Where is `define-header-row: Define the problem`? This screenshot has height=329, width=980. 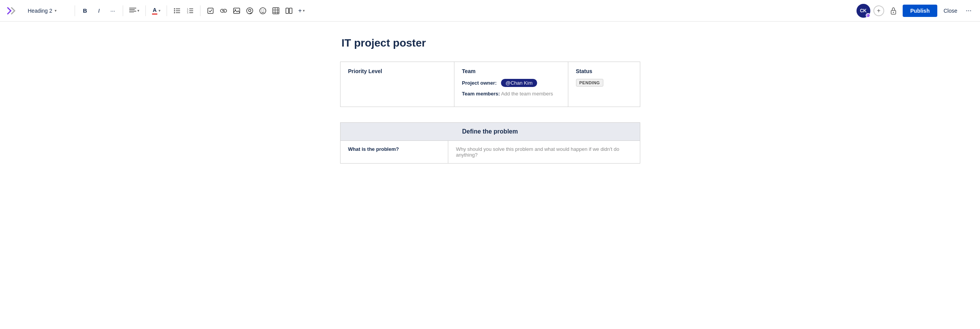 define-header-row: Define the problem is located at coordinates (490, 132).